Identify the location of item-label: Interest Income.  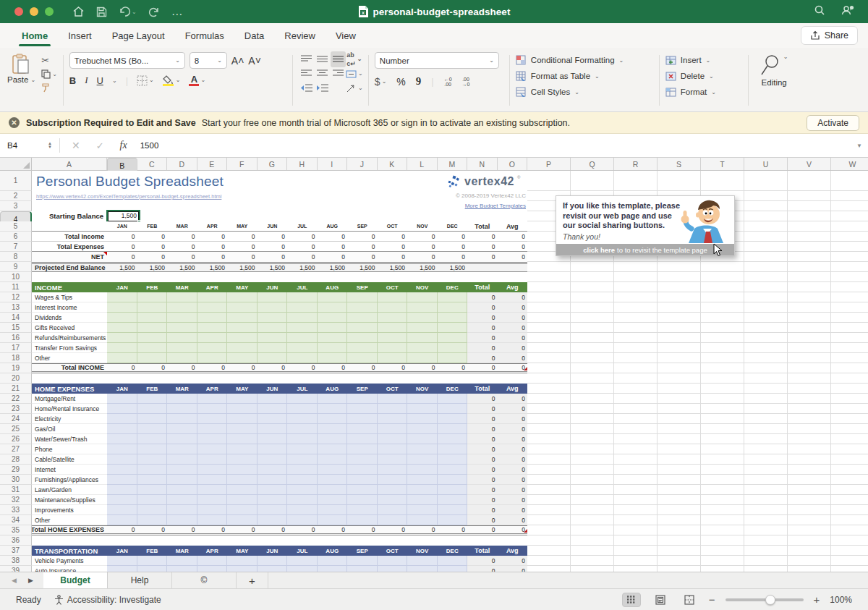
(69, 308).